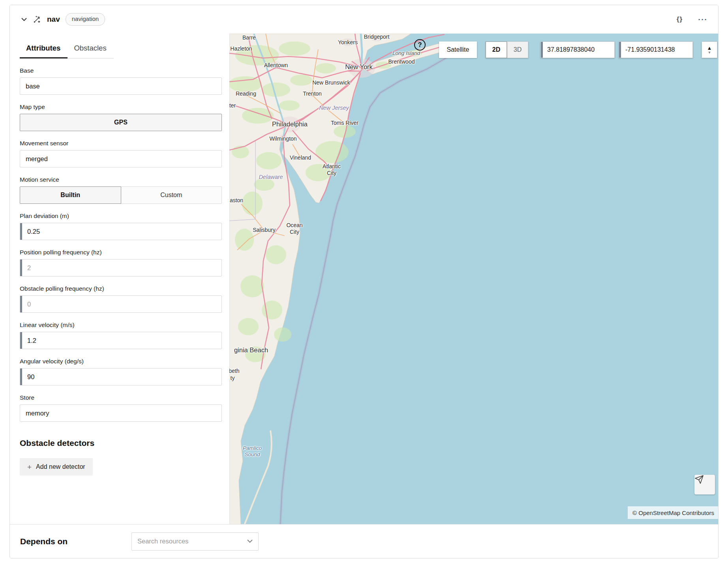 The image size is (728, 564). Describe the element at coordinates (43, 49) in the screenshot. I see `tab-attributes: Attributes` at that location.